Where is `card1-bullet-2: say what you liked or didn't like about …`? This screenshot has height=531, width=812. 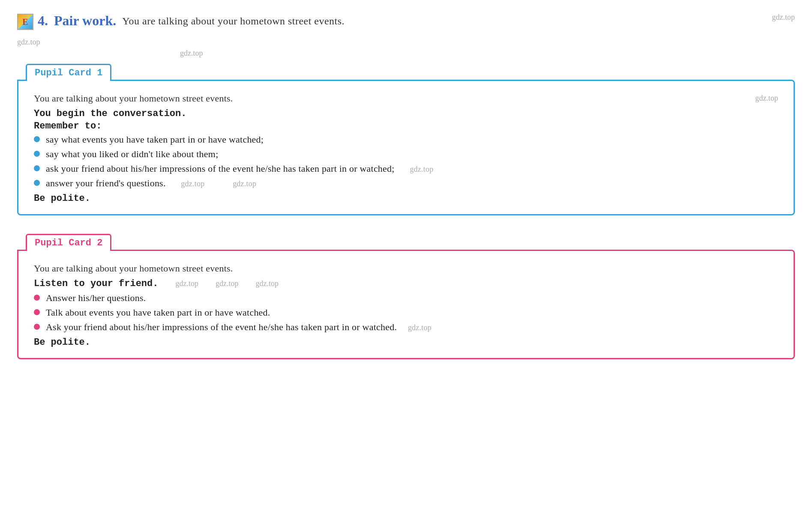
card1-bullet-2: say what you liked or didn't like about … is located at coordinates (412, 154).